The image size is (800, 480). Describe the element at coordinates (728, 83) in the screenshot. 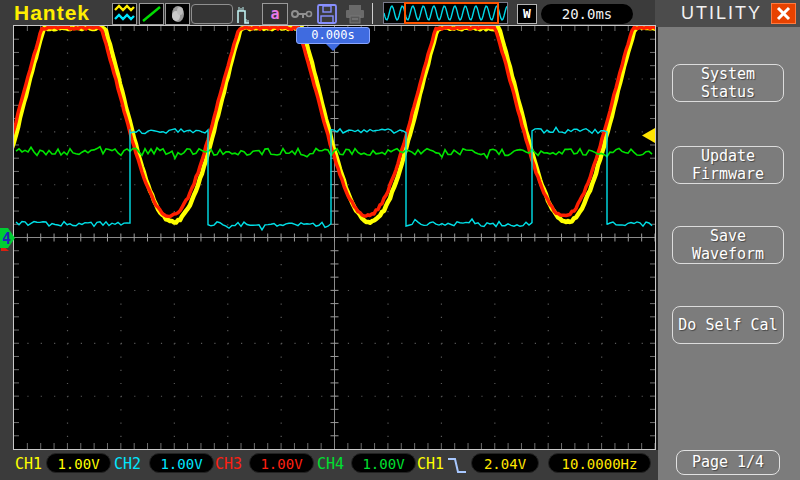

I see `system-status-button: System Status` at that location.